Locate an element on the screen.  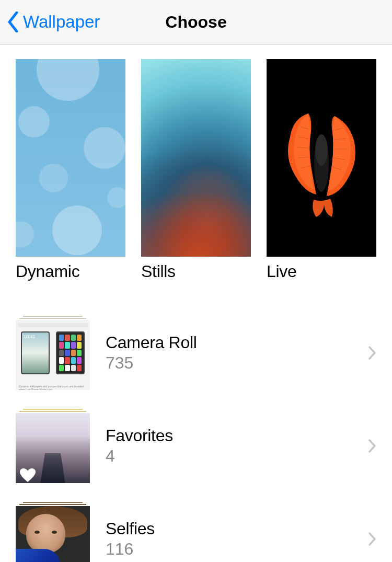
album-count: 116 is located at coordinates (237, 549).